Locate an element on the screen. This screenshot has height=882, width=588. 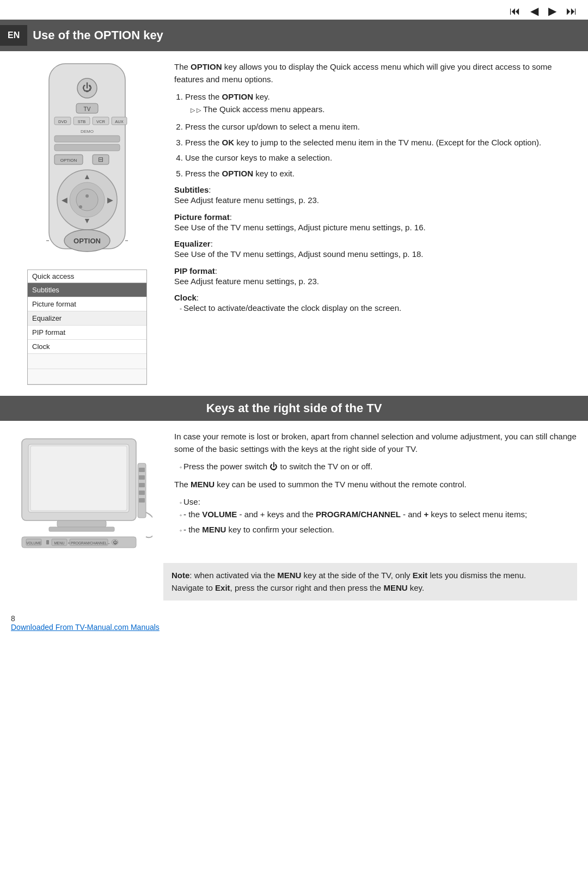
note-box: Note: when activated via the MENU key at… is located at coordinates (370, 581).